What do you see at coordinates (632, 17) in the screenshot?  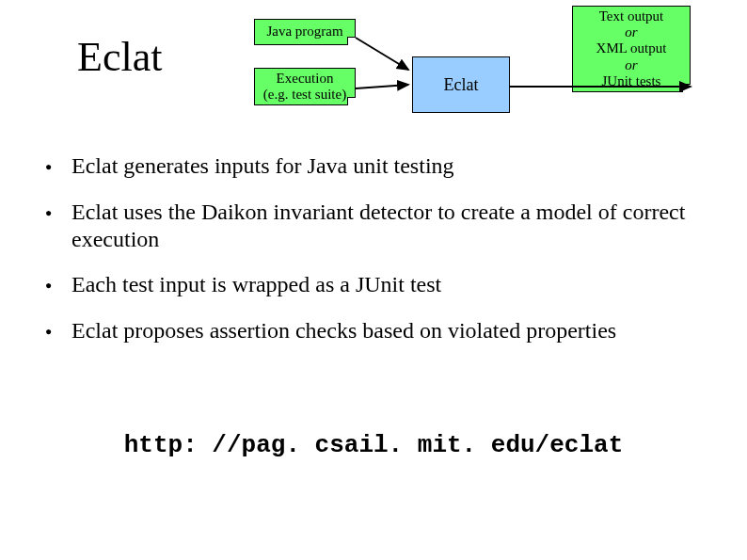 I see `output-line1: Text output` at bounding box center [632, 17].